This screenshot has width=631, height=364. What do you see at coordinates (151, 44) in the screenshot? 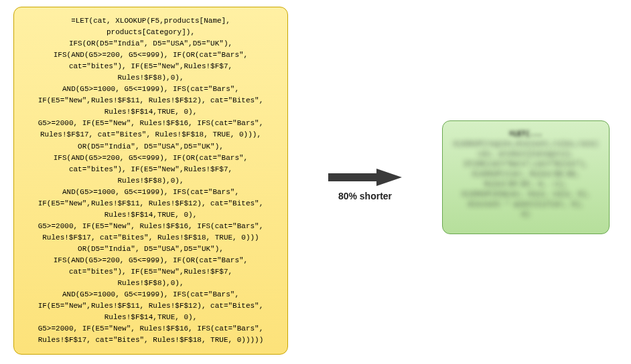
I see `code-line: IFS(OR(D5="India", D5="USA",D5="UK"),` at bounding box center [151, 44].